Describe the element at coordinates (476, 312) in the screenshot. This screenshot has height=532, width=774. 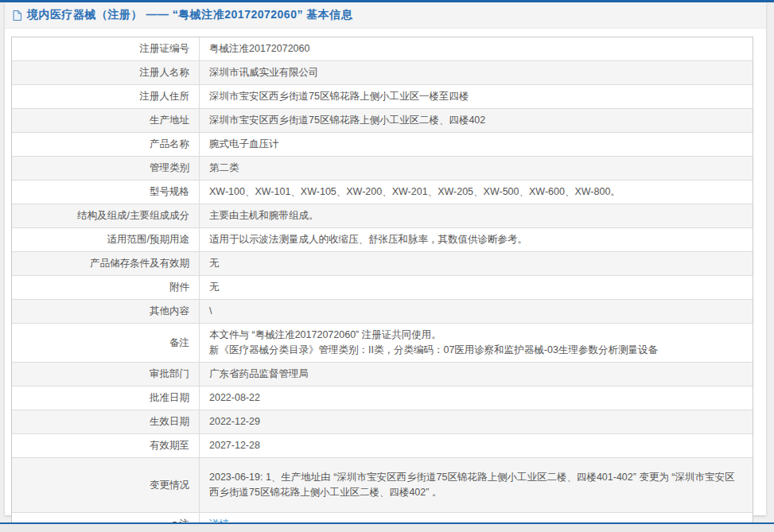
I see `row-value: \` at that location.